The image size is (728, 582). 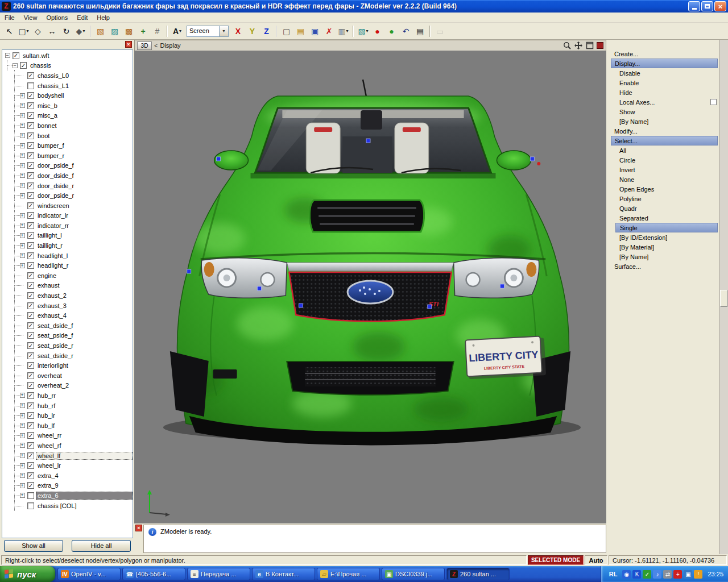 I want to click on tray-chat-icon: K, so click(x=637, y=574).